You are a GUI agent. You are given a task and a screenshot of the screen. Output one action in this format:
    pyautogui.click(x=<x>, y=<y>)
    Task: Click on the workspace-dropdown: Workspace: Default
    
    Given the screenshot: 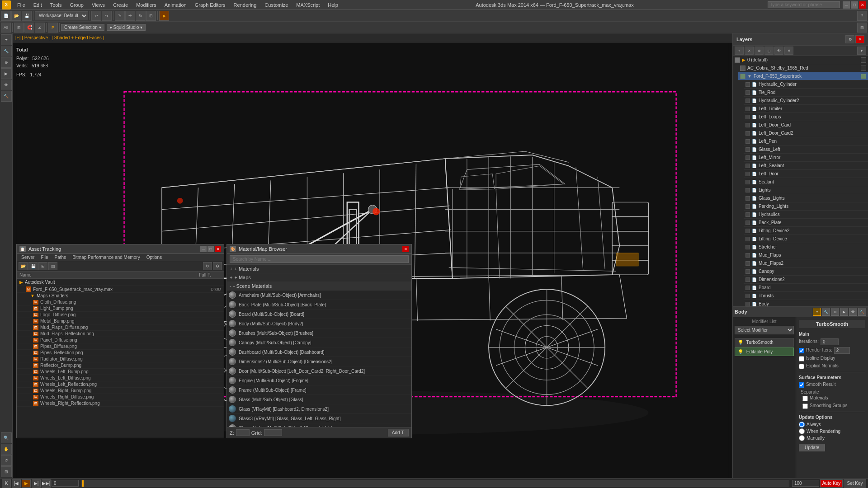 What is the action you would take?
    pyautogui.click(x=61, y=16)
    